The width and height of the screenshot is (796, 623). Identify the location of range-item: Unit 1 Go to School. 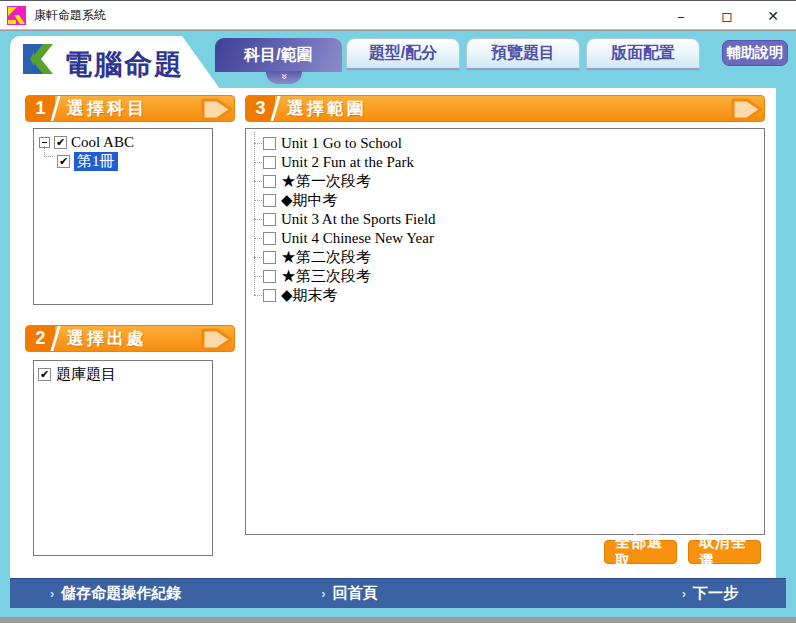
(508, 144).